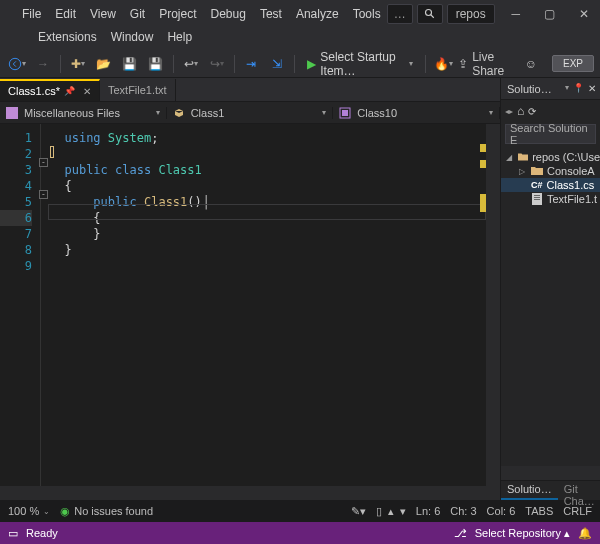 The width and height of the screenshot is (600, 544). What do you see at coordinates (138, 14) in the screenshot?
I see `menu-git: Git` at bounding box center [138, 14].